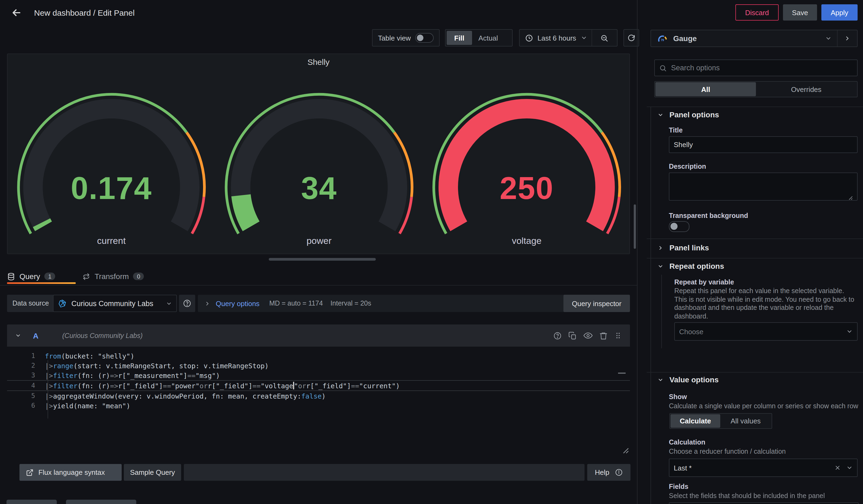 This screenshot has height=504, width=863. Describe the element at coordinates (662, 312) in the screenshot. I see `section-indent-guide` at that location.